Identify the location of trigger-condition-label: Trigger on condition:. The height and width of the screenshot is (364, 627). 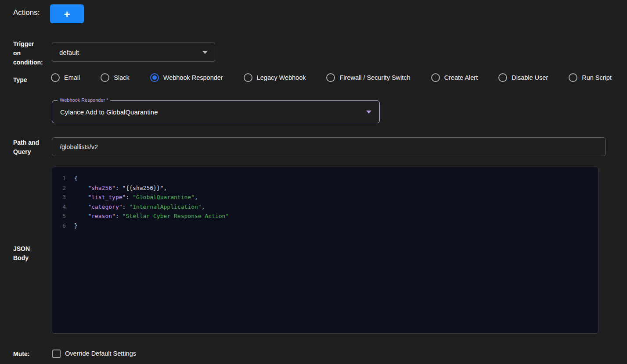
(27, 54).